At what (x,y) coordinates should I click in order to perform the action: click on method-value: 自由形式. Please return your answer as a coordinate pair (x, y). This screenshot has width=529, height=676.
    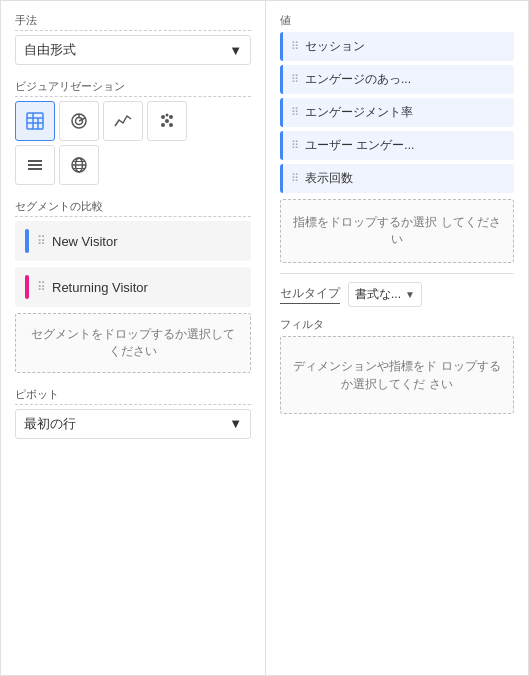
    Looking at the image, I should click on (50, 50).